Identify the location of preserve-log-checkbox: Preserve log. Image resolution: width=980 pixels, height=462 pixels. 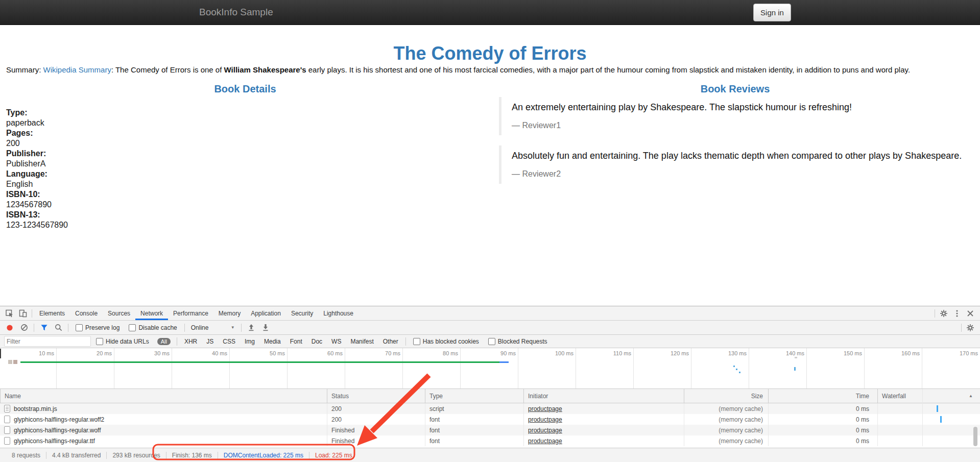
(98, 328).